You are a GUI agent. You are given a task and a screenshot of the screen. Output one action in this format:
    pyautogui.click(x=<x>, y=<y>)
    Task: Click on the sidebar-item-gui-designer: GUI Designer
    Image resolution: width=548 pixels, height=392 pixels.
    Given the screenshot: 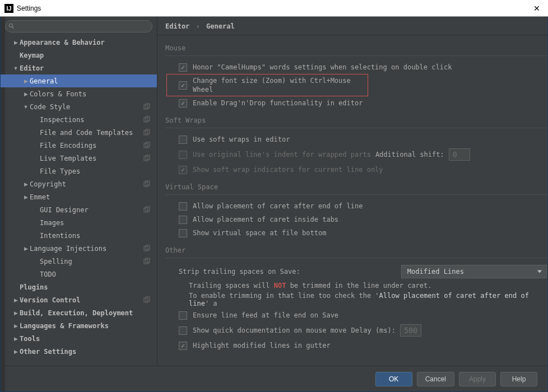 What is the action you would take?
    pyautogui.click(x=78, y=209)
    